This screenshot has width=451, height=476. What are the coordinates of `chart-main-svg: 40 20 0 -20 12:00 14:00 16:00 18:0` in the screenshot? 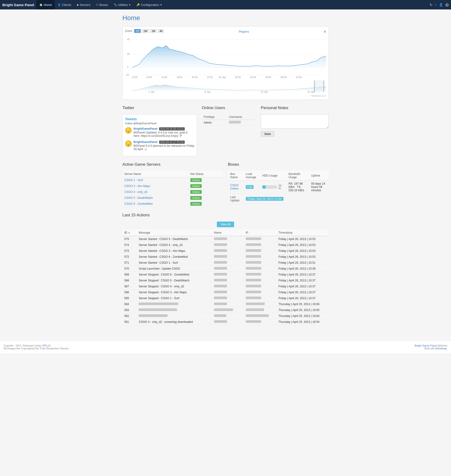 It's located at (226, 57).